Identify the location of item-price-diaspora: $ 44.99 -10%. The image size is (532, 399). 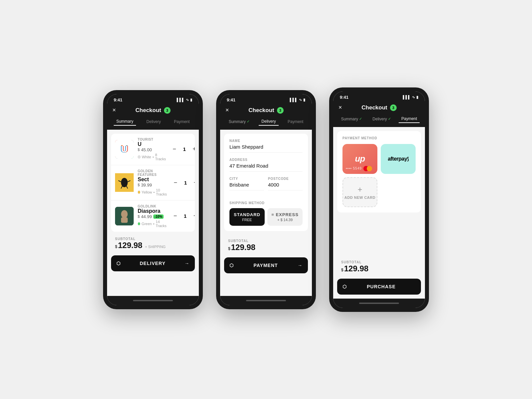
(152, 217).